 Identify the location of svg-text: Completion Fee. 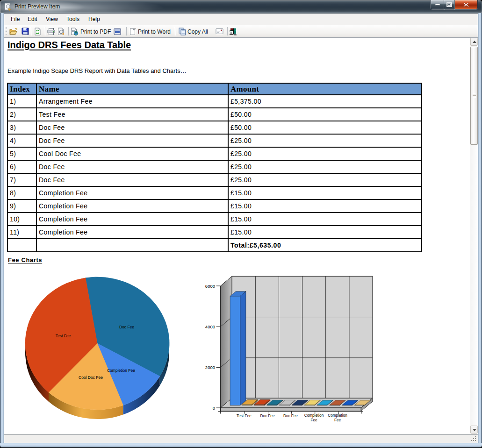
(121, 370).